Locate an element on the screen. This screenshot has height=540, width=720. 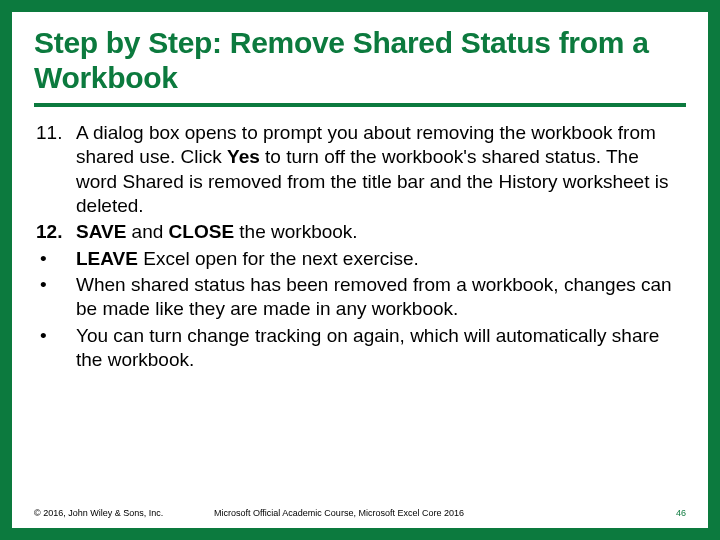
item-marker: 11. is located at coordinates (56, 170).